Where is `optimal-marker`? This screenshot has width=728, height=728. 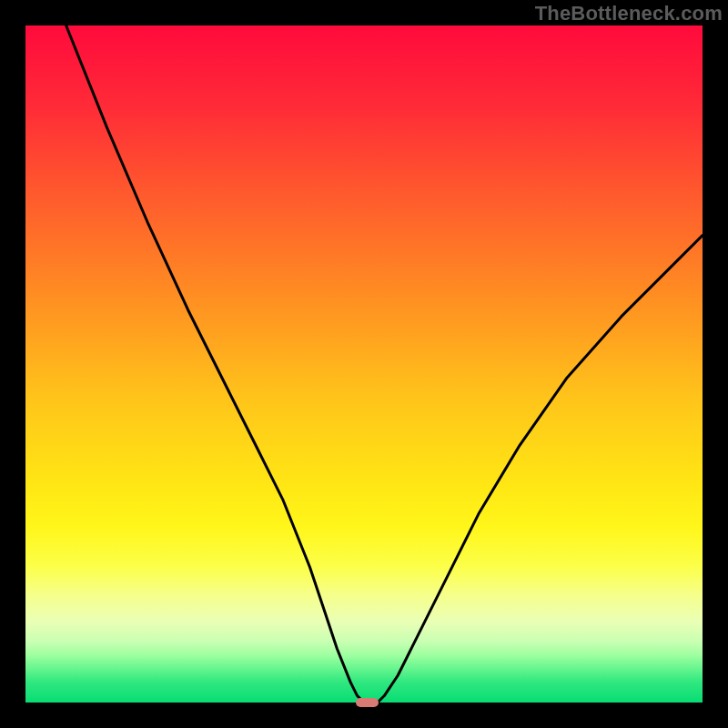 optimal-marker is located at coordinates (368, 703).